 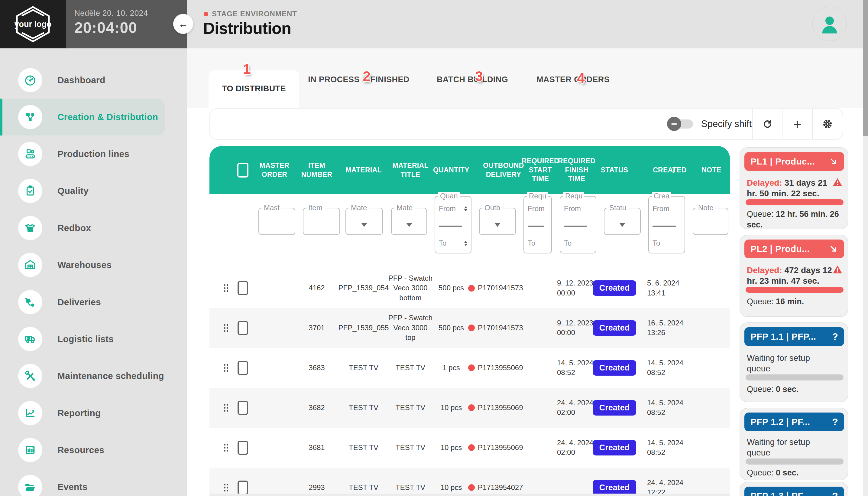 I want to click on column-header-required-start-time: REQUIRED START TIME, so click(x=541, y=170).